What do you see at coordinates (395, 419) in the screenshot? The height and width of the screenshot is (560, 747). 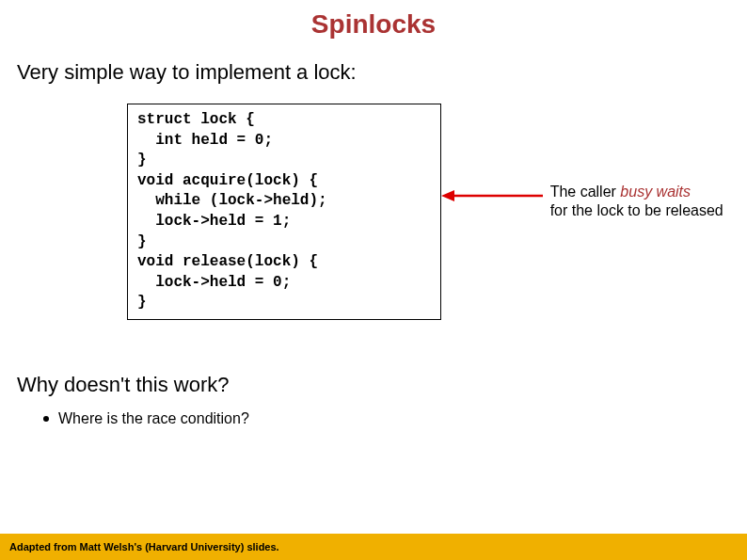 I see `list-item: Where is the race condition?` at bounding box center [395, 419].